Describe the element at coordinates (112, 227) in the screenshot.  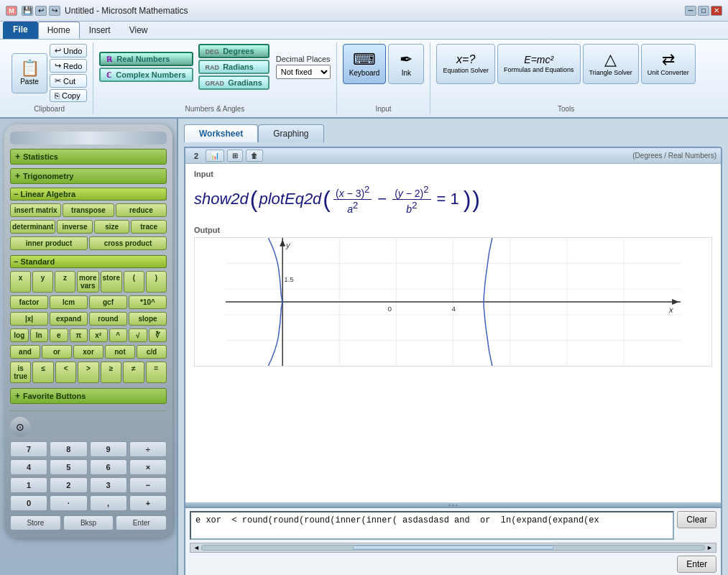
I see `size-btn: size` at that location.